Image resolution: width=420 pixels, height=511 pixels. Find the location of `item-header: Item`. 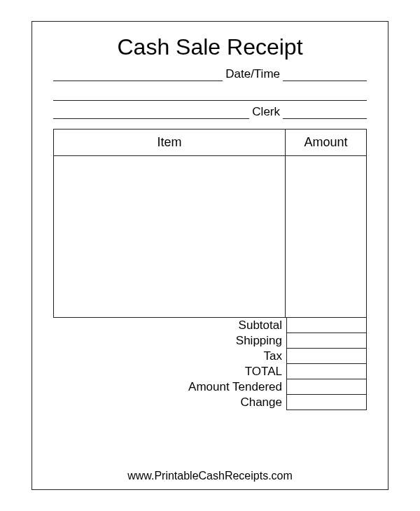

item-header: Item is located at coordinates (169, 143).